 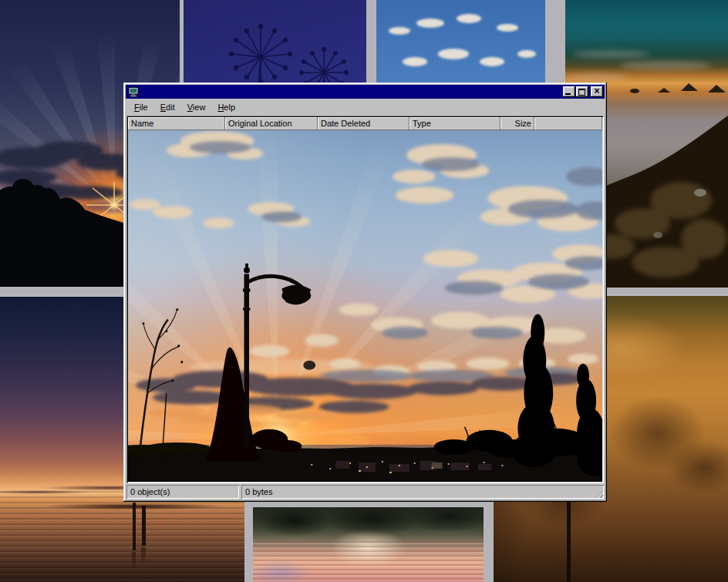 What do you see at coordinates (581, 93) in the screenshot?
I see `maximize-icon` at bounding box center [581, 93].